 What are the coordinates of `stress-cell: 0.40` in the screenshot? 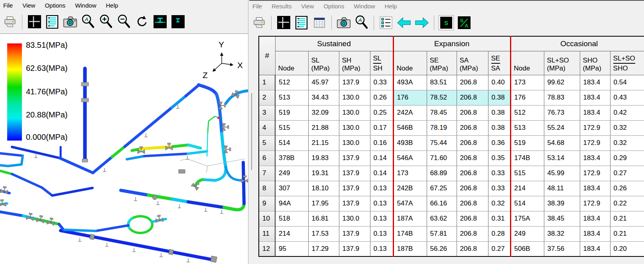 It's located at (499, 82).